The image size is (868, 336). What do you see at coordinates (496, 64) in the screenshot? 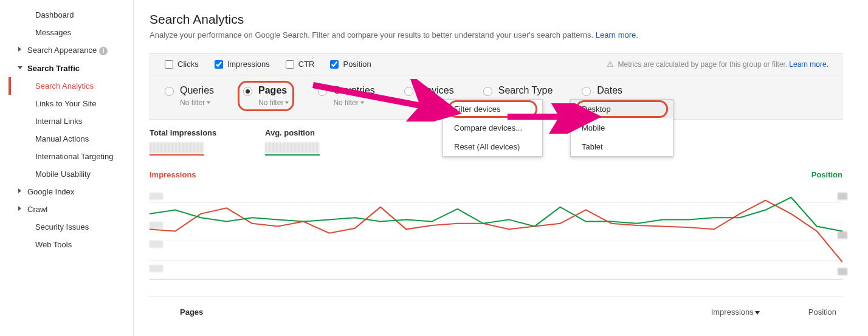
I see `metrics-bar: ClicksImpressionsCTRPosition ⚠ Metrics a…` at bounding box center [496, 64].